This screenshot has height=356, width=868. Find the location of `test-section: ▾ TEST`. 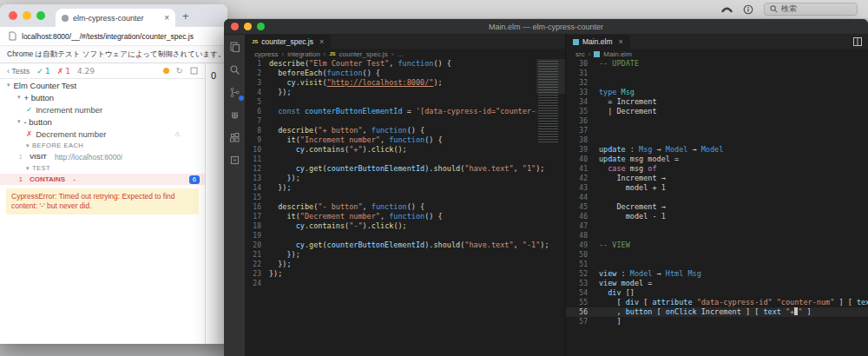

test-section: ▾ TEST is located at coordinates (102, 168).